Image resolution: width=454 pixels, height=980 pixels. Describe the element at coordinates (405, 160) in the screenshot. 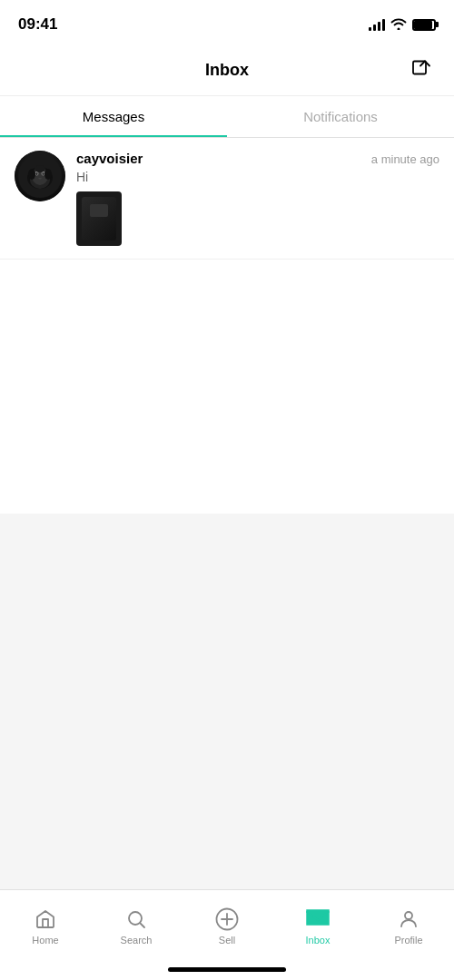

I see `message-time: a minute ago` at that location.